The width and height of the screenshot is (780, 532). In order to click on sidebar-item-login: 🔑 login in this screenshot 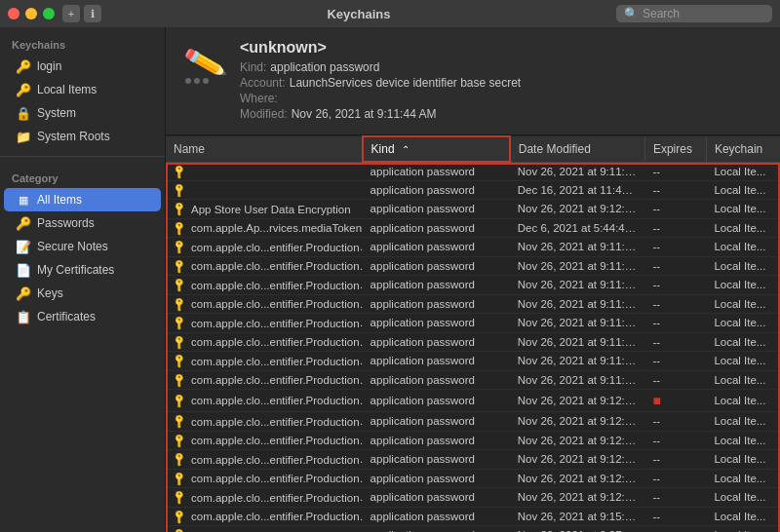, I will do `click(82, 66)`.